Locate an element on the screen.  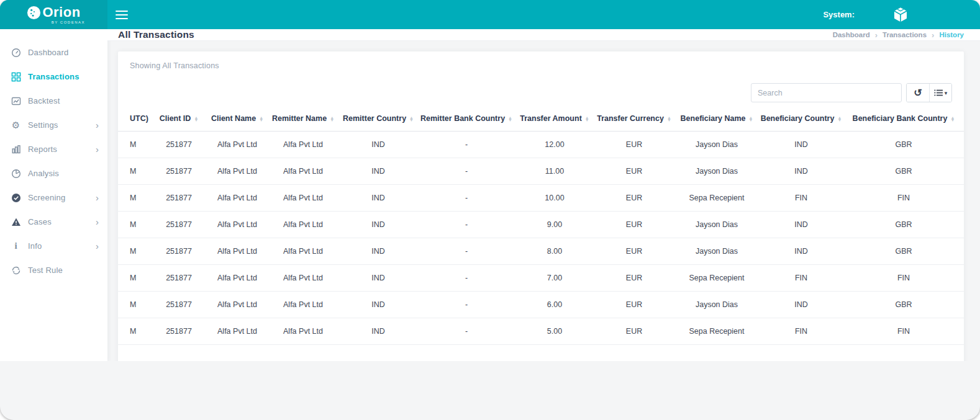
column-header-remitter-bank-country: Remitter Bank Country▲▼ is located at coordinates (466, 121).